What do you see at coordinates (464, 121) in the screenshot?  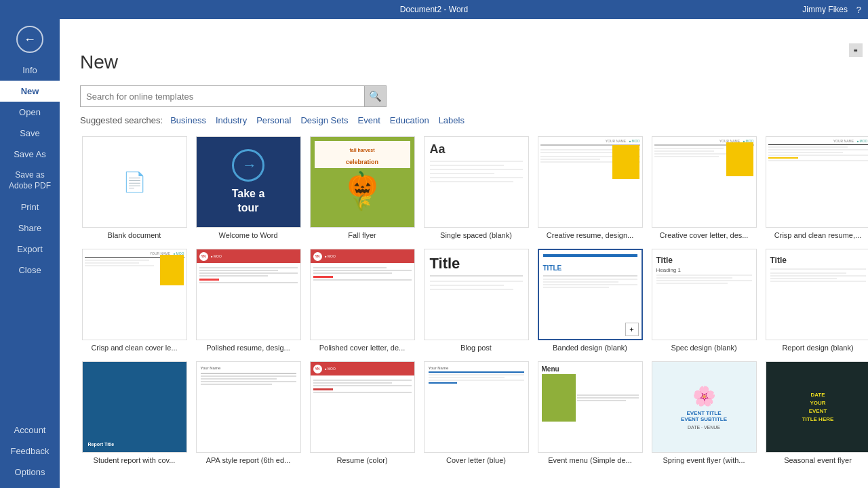 I see `suggested-searches: Suggested searches: Business Industry Pe…` at bounding box center [464, 121].